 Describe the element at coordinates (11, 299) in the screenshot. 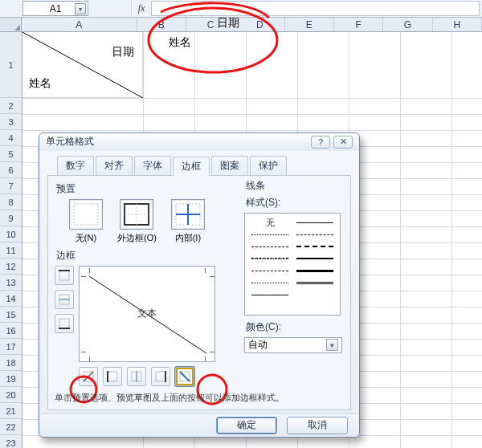

I see `row-header: 14` at that location.